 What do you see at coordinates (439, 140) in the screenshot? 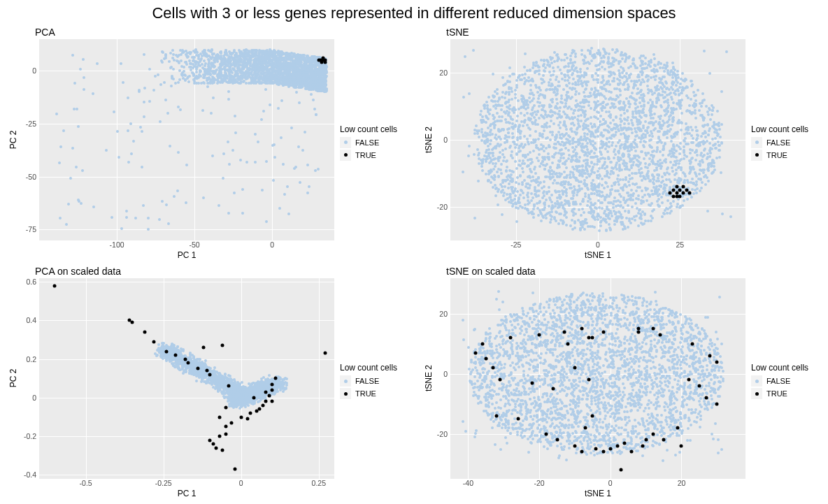
I see `yticks-tsne: -20020` at bounding box center [439, 140].